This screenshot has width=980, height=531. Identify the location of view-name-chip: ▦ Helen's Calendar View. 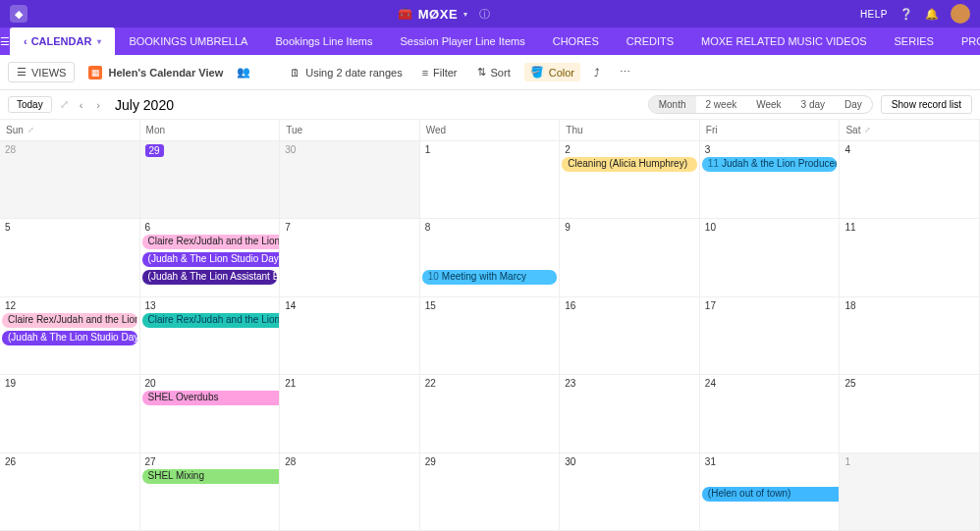
(155, 73).